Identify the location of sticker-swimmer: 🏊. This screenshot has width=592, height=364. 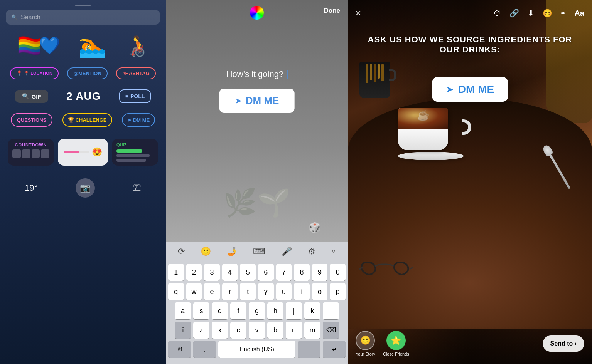
(92, 45).